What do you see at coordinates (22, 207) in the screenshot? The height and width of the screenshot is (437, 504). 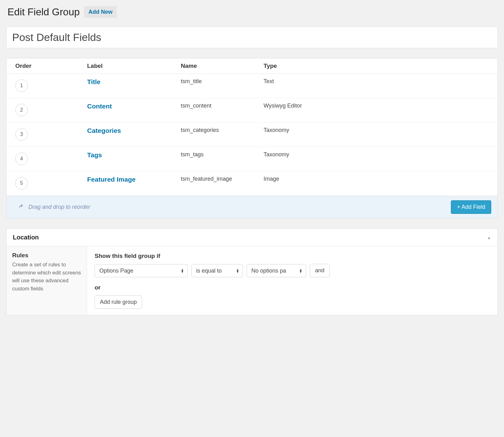 I see `reorder-arrow-icon` at bounding box center [22, 207].